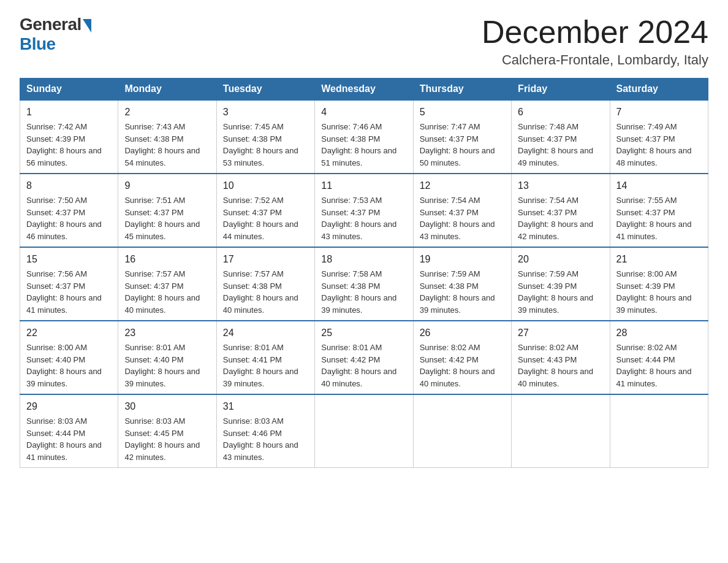 The image size is (728, 563). I want to click on sunrise-text: Sunrise: 7:45 AM, so click(254, 126).